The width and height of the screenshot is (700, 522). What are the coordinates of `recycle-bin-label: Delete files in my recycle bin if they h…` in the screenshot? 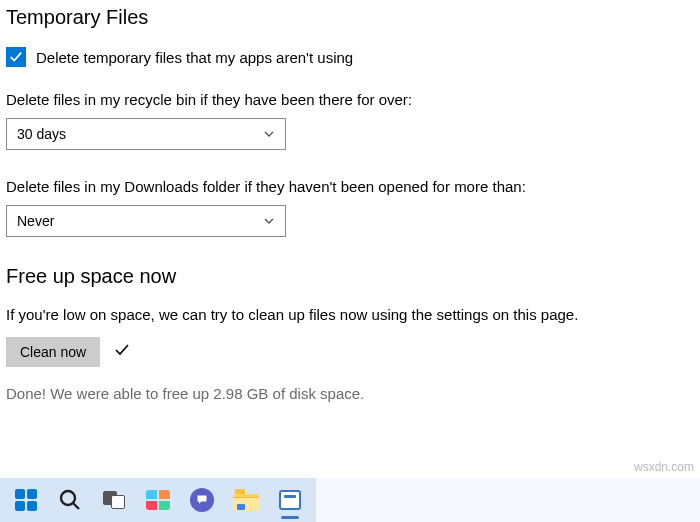 It's located at (350, 100).